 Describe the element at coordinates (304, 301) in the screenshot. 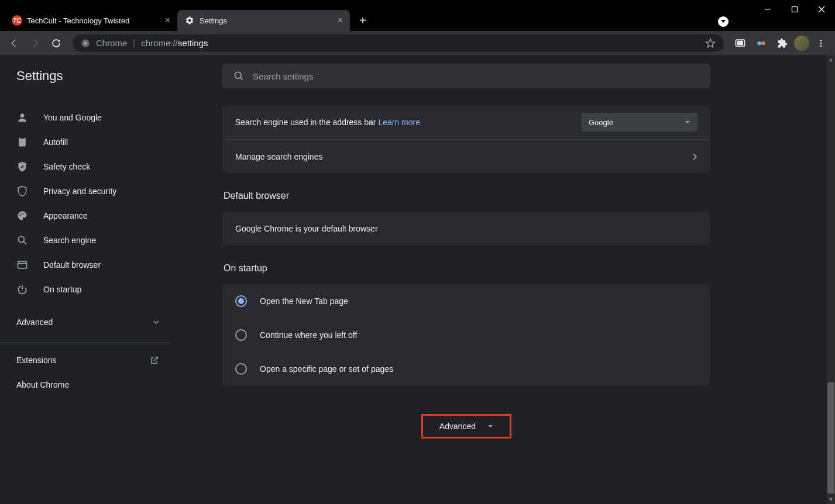

I see `startup-option-label: Open the New Tab page` at that location.